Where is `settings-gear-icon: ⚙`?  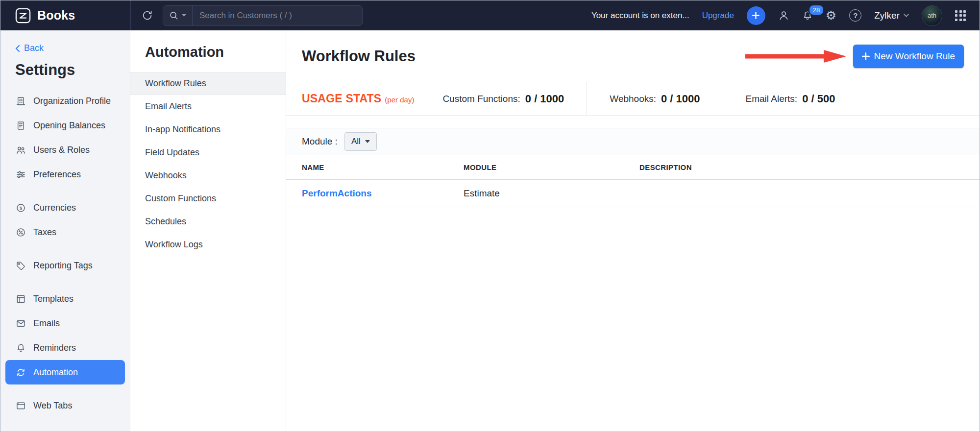 settings-gear-icon: ⚙ is located at coordinates (831, 16).